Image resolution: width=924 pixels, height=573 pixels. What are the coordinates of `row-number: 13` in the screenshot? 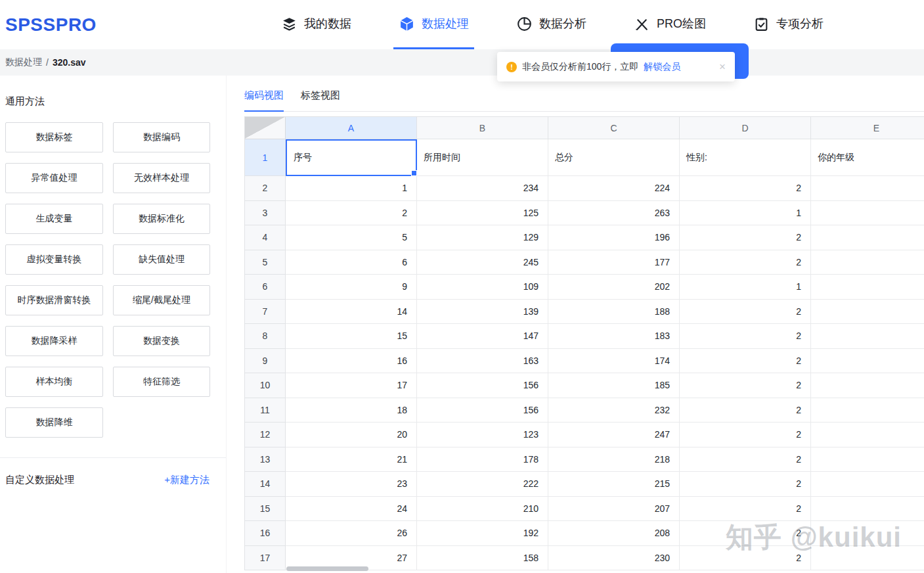 It's located at (265, 460).